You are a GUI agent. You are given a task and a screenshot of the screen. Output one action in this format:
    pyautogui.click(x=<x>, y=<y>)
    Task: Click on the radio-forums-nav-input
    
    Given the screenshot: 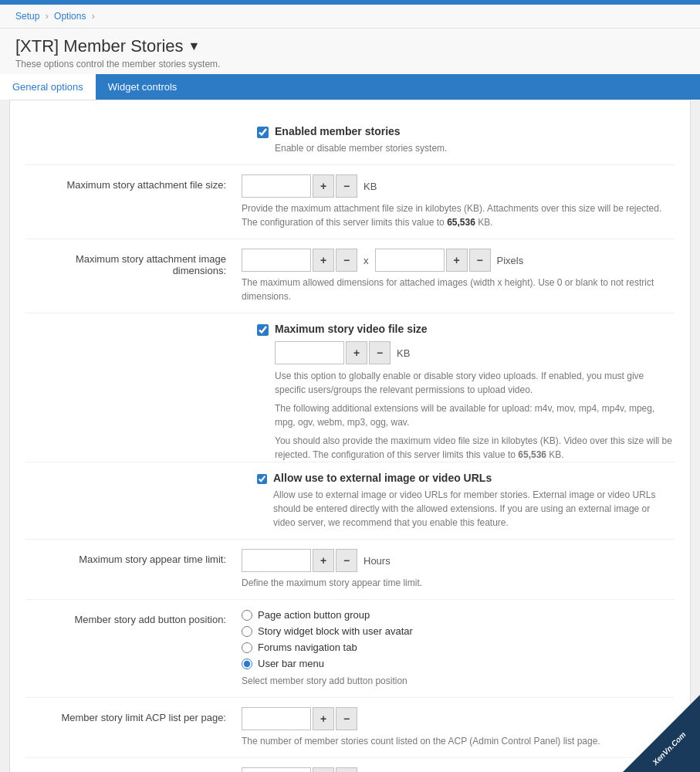 What is the action you would take?
    pyautogui.click(x=247, y=648)
    